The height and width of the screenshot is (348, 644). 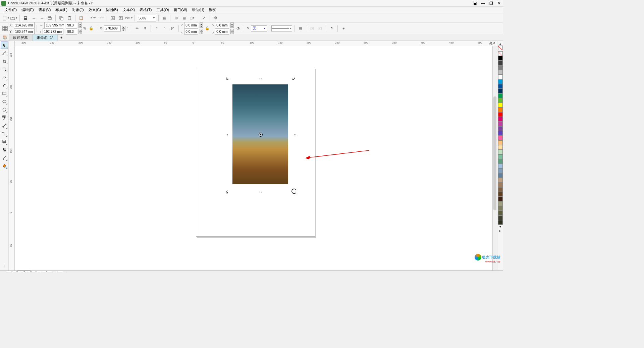 I want to click on menu-window: 窗口(W), so click(x=180, y=10).